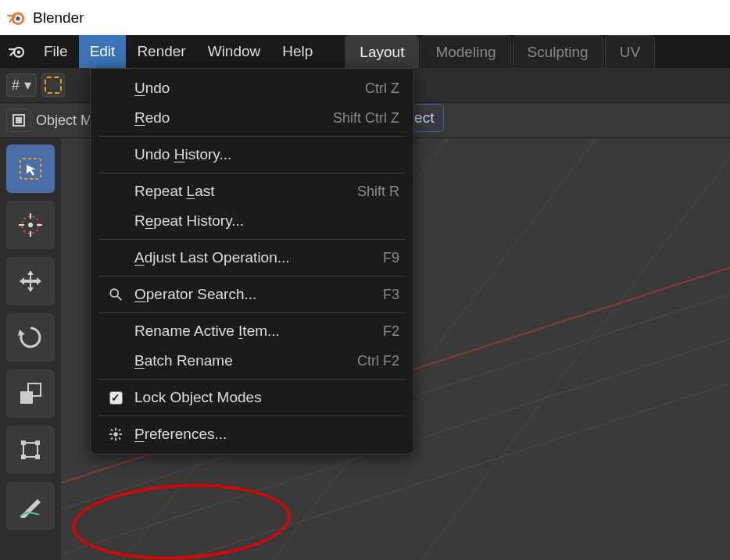 The width and height of the screenshot is (730, 560). What do you see at coordinates (16, 86) in the screenshot?
I see `snap-label: #` at bounding box center [16, 86].